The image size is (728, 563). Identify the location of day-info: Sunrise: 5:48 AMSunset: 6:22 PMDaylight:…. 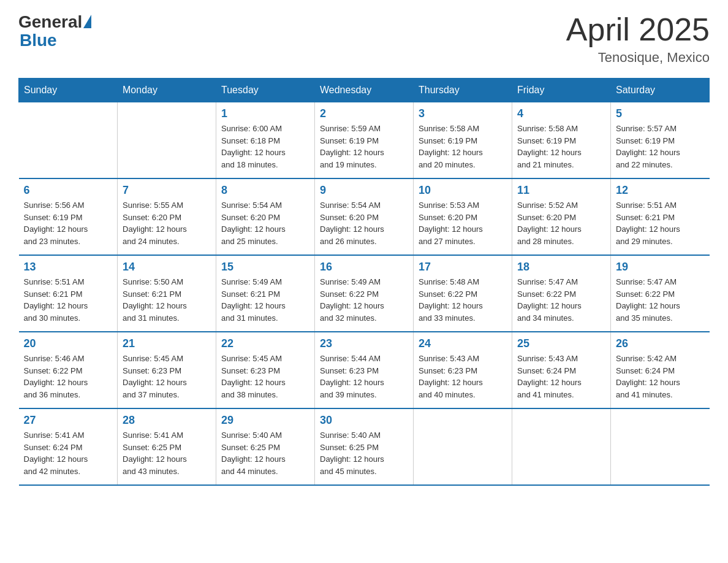
(463, 300).